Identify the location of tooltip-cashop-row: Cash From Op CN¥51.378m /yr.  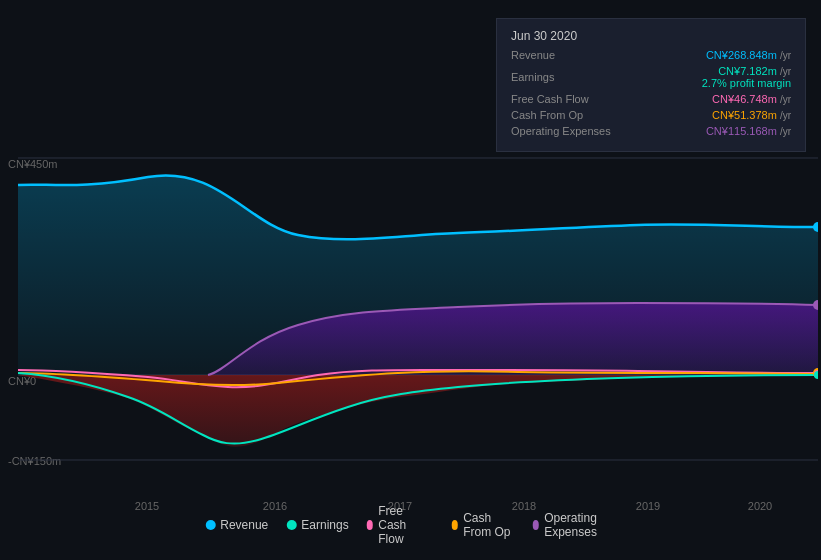
(651, 115).